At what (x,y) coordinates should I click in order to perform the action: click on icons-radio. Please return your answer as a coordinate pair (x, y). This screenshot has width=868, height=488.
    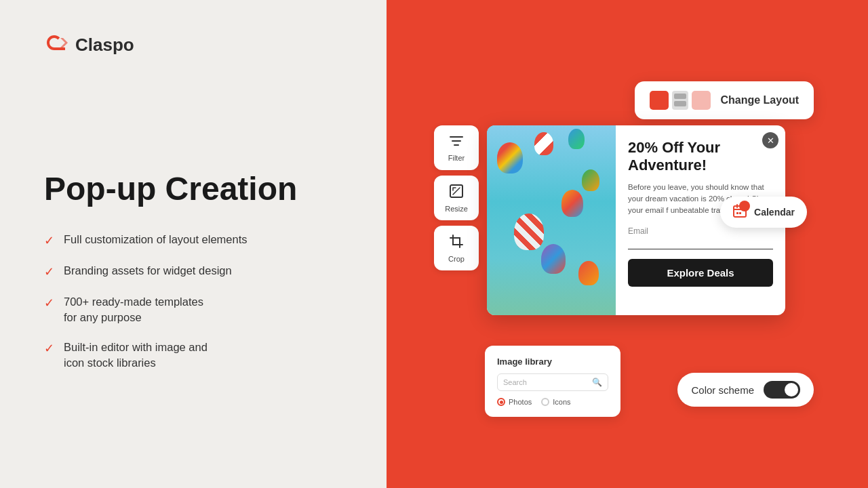
    Looking at the image, I should click on (545, 402).